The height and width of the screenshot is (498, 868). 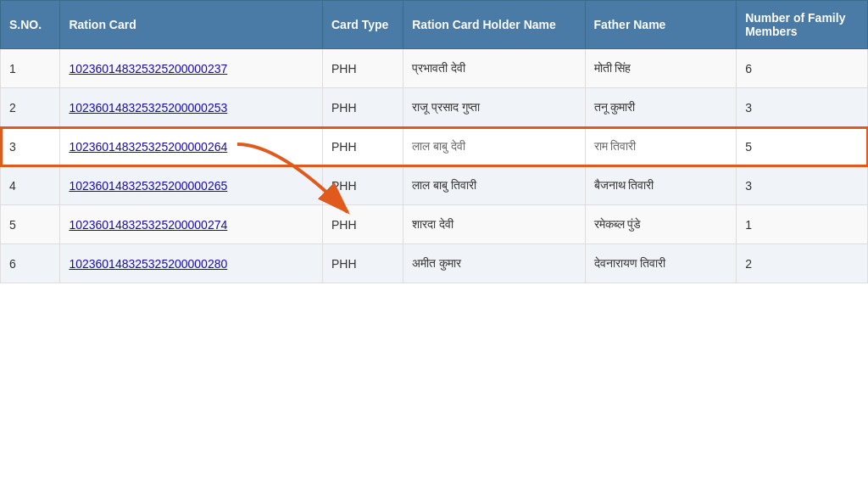 What do you see at coordinates (31, 186) in the screenshot?
I see `cell-sno: 4` at bounding box center [31, 186].